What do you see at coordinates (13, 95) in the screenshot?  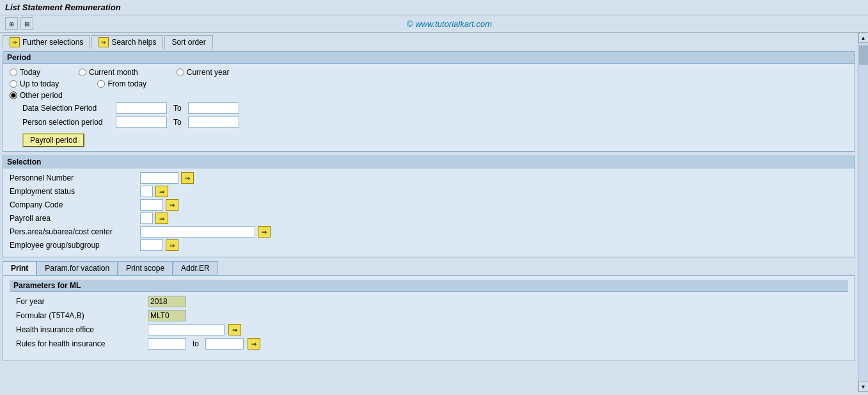 I see `radio-other-period-input` at bounding box center [13, 95].